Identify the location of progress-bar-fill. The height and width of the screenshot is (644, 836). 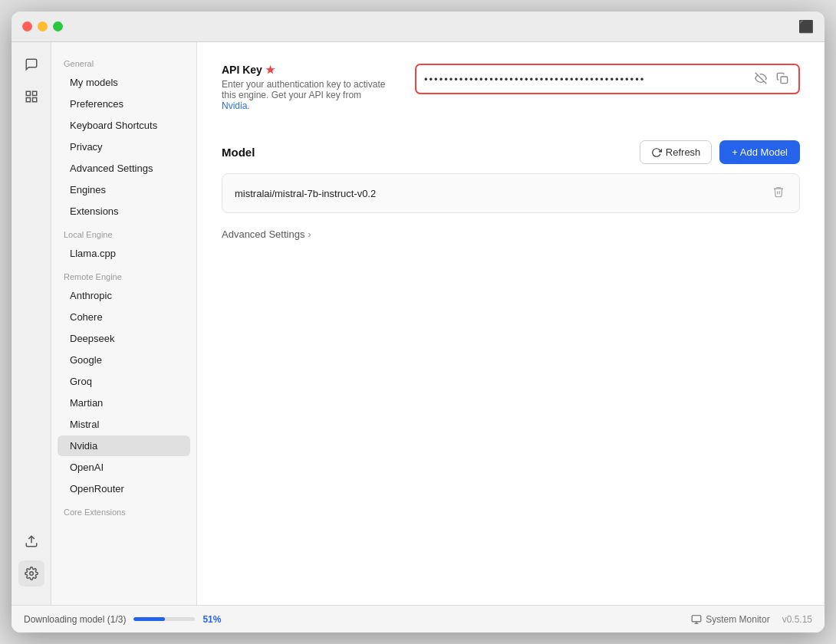
(149, 619).